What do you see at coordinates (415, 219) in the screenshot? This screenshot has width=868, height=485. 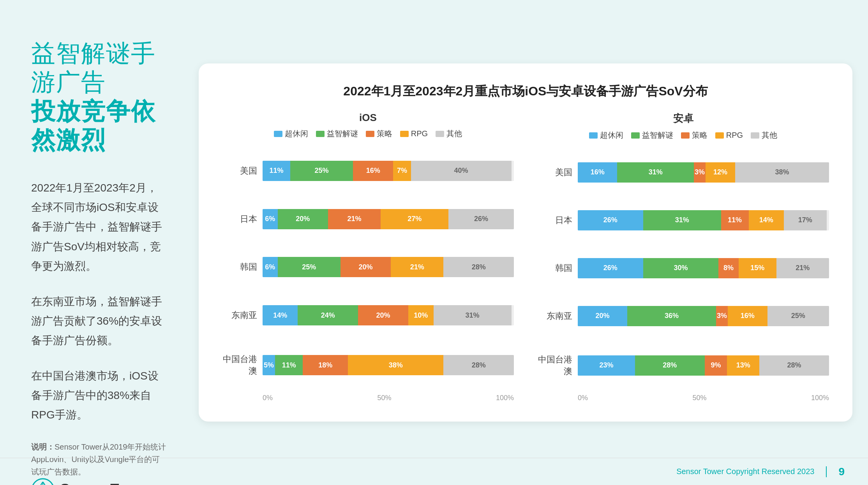 I see `bar-segment-yellow: 27%` at bounding box center [415, 219].